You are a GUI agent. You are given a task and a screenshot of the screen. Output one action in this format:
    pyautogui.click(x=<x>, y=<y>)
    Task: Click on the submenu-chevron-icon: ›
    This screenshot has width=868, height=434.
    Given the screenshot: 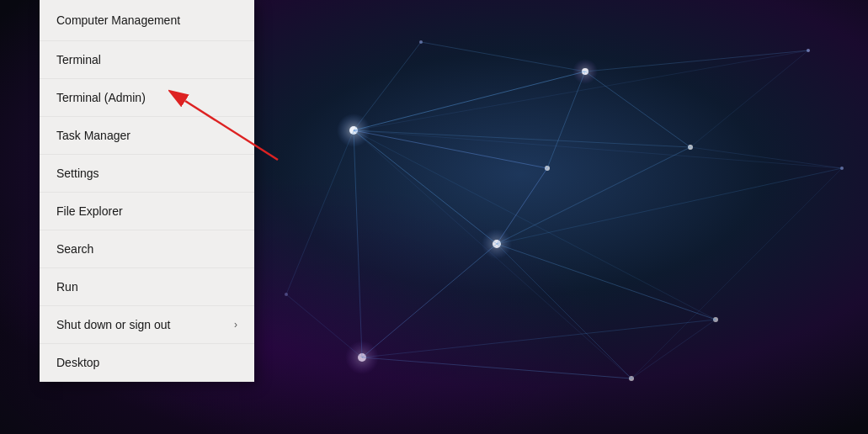 What is the action you would take?
    pyautogui.click(x=236, y=325)
    